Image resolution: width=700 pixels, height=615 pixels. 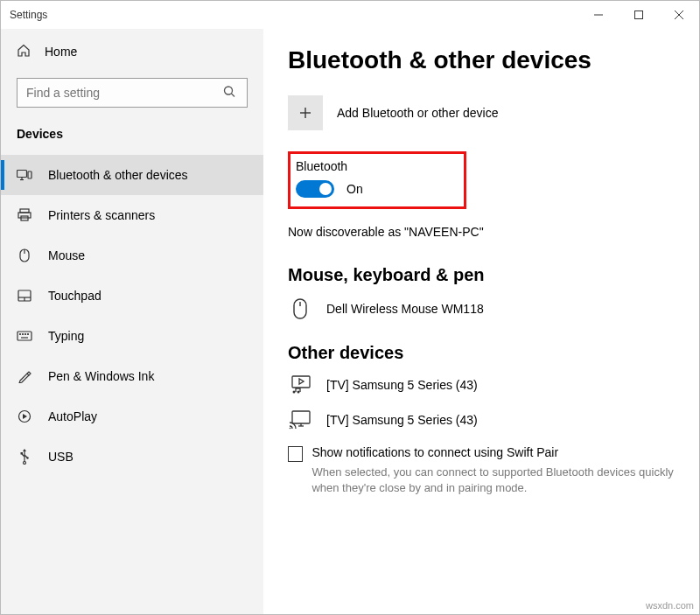 I want to click on bluetooth-label: Bluetooth, so click(x=329, y=166).